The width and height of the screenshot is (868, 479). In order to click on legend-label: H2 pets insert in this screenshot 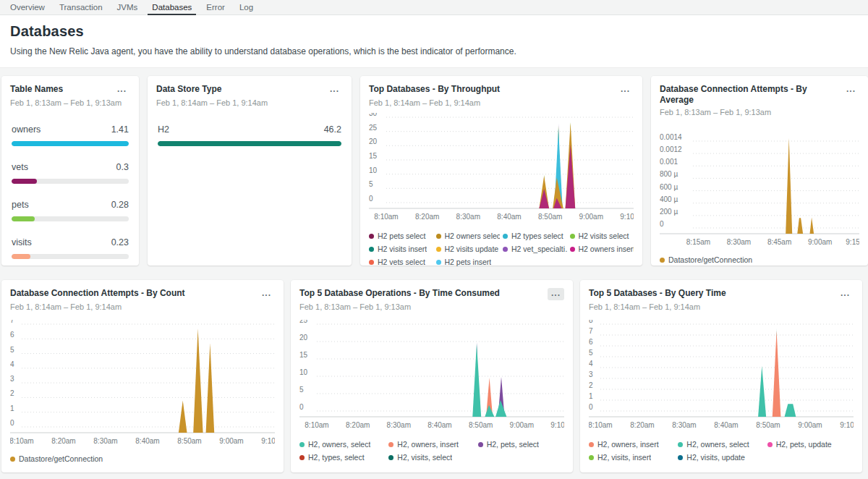, I will do `click(469, 262)`.